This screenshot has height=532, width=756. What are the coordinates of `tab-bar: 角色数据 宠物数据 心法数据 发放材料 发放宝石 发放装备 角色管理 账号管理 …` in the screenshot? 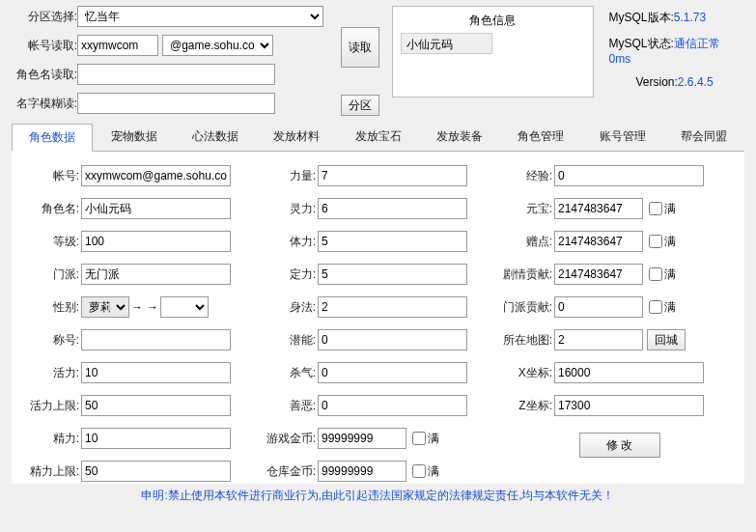 It's located at (378, 137).